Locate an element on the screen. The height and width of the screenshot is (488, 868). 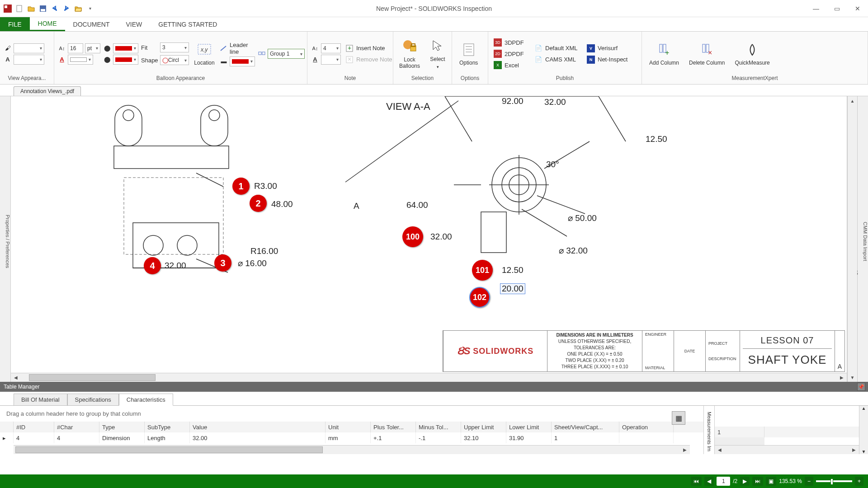
page-input: 1 is located at coordinates (723, 481).